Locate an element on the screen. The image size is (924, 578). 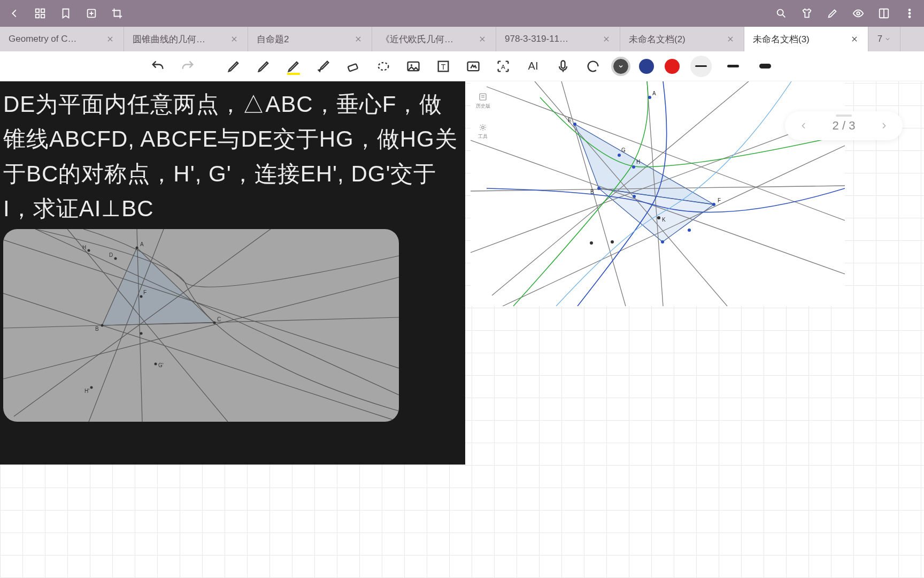
search-icon is located at coordinates (781, 13).